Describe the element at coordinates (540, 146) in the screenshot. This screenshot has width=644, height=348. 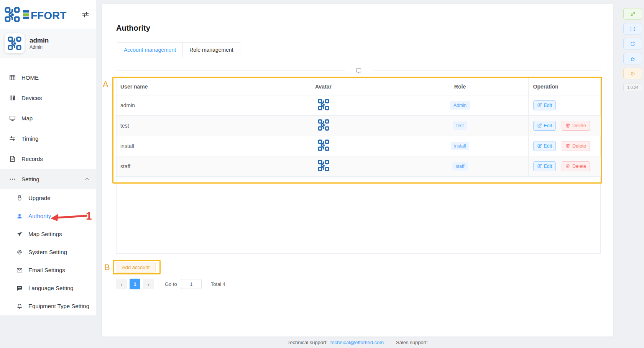
I see `edit-icon` at that location.